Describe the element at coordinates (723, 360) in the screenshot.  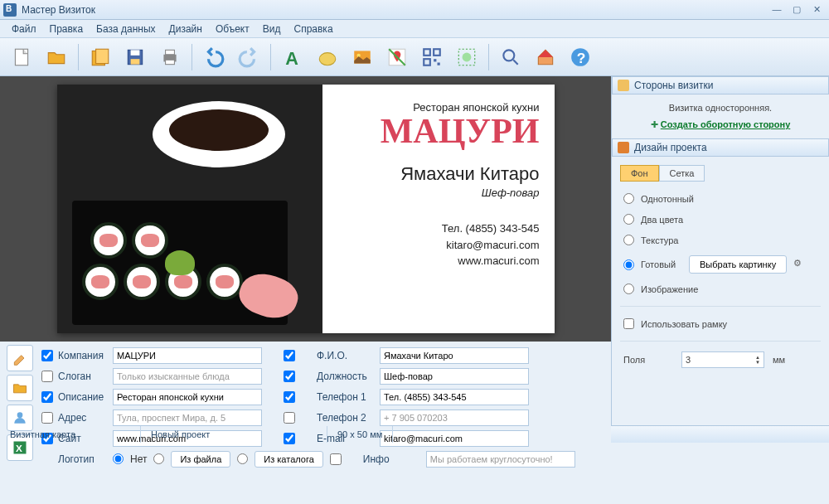
I see `margins-spinner: 3 ▲▼` at that location.